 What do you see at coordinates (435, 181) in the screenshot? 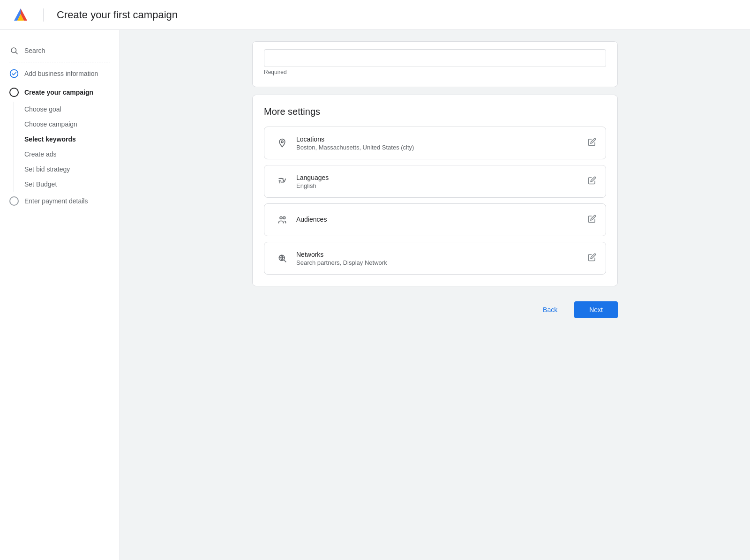
I see `settings-row-languages: Languages English` at bounding box center [435, 181].